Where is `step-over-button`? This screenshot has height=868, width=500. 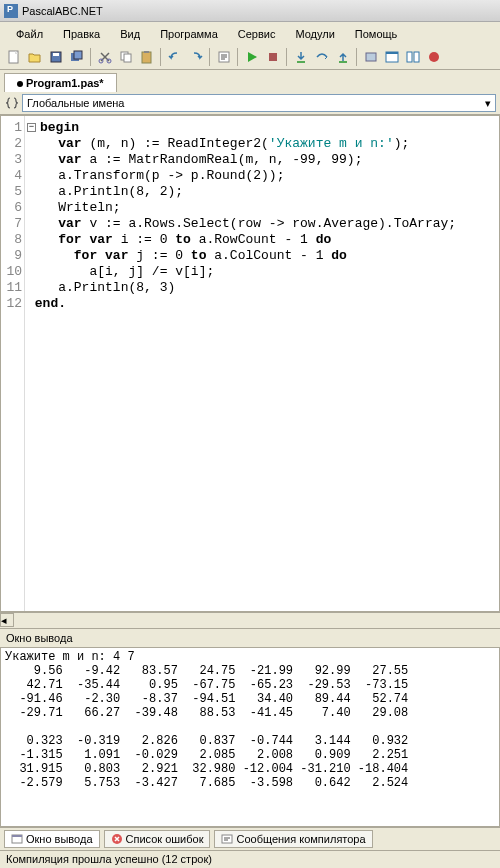
step-over-button is located at coordinates (322, 57).